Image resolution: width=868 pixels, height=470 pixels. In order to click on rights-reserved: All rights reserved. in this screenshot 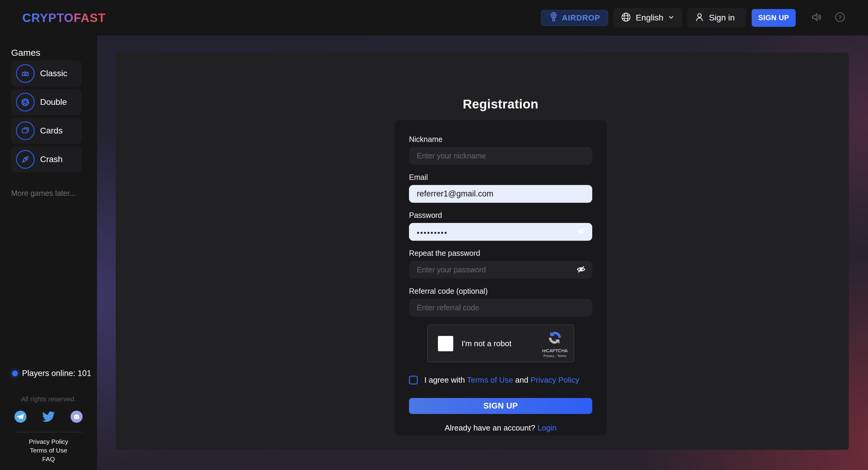, I will do `click(49, 399)`.